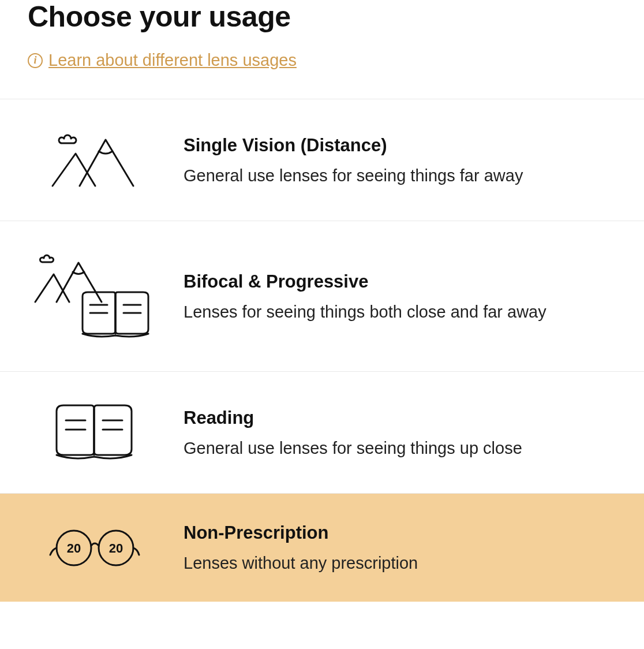 This screenshot has width=644, height=649. Describe the element at coordinates (408, 564) in the screenshot. I see `option-desc: Lenses without any prescription` at that location.